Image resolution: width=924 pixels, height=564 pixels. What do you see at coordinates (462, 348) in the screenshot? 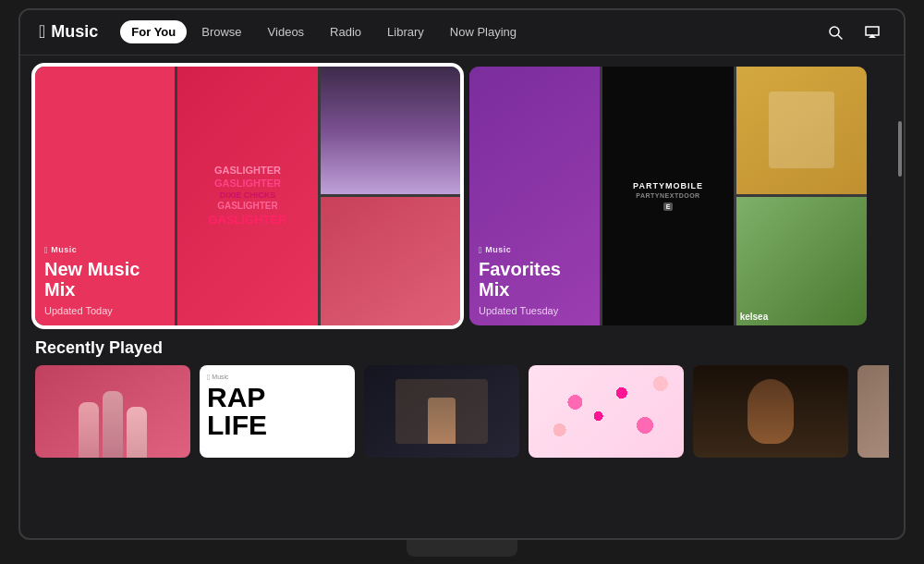
I see `recently-played-title: Recently Played` at bounding box center [462, 348].